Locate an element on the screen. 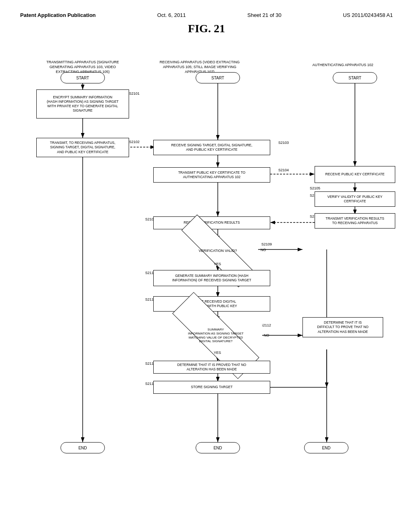  header-patent: US 2011/0243458 A1 is located at coordinates (368, 15).